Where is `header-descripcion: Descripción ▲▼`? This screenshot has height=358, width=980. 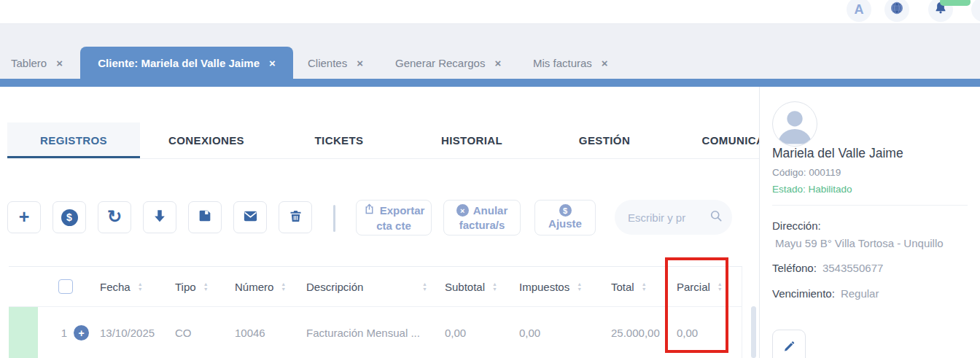 header-descripcion: Descripción ▲▼ is located at coordinates (368, 287).